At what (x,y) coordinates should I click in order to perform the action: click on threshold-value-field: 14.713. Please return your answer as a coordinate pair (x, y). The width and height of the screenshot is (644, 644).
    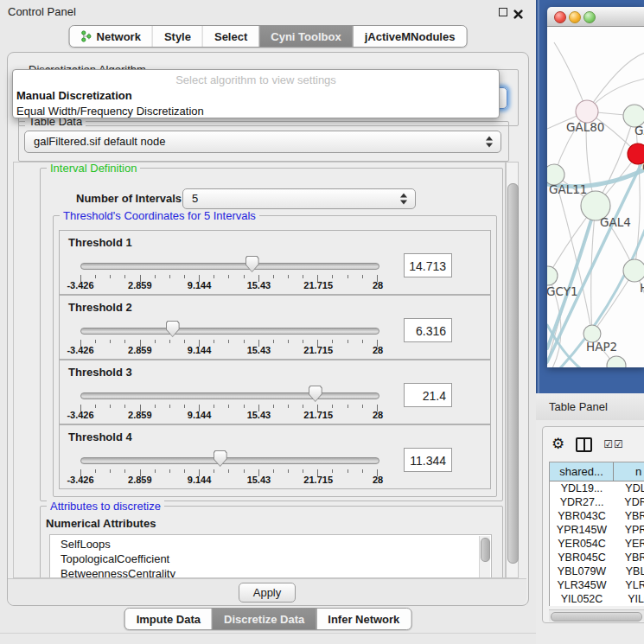
    Looking at the image, I should click on (428, 265).